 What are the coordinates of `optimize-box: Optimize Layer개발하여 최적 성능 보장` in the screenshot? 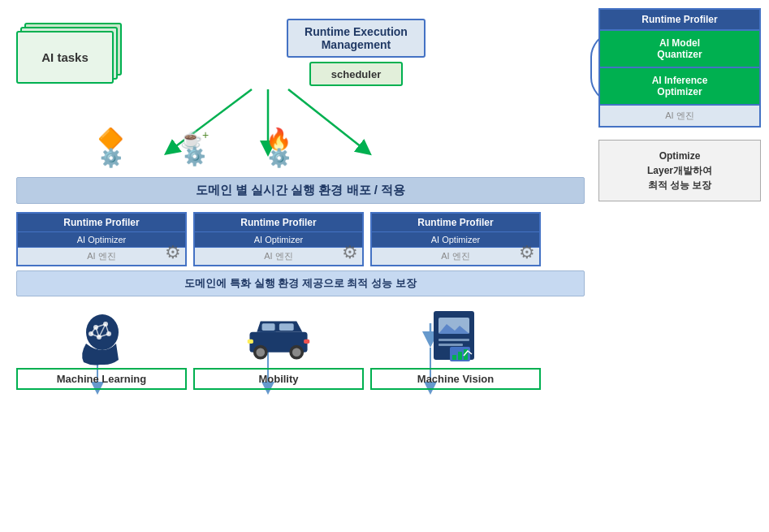 It's located at (680, 171).